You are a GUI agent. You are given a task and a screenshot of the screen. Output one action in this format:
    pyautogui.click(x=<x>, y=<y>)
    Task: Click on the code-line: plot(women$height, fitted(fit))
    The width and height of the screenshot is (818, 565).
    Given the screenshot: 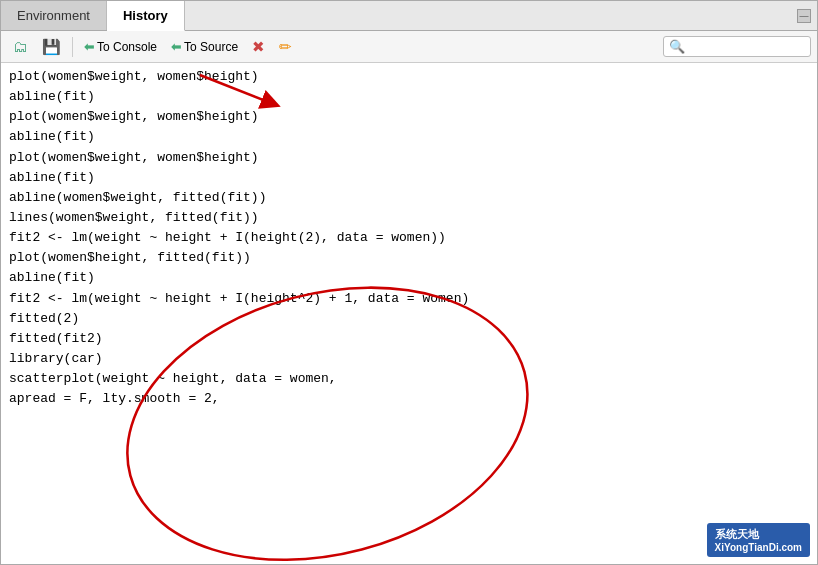 What is the action you would take?
    pyautogui.click(x=409, y=258)
    